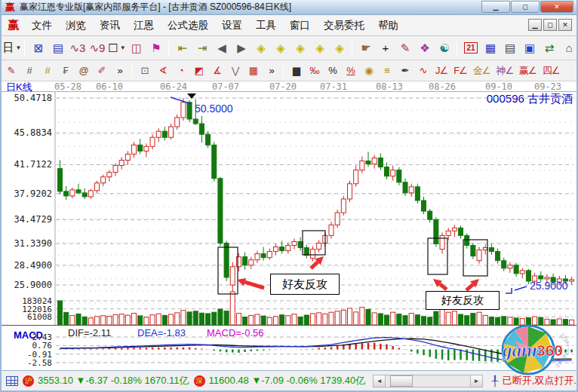 The image size is (578, 392). Describe the element at coordinates (549, 286) in the screenshot. I see `low-price-annotation: 25.9000` at that location.